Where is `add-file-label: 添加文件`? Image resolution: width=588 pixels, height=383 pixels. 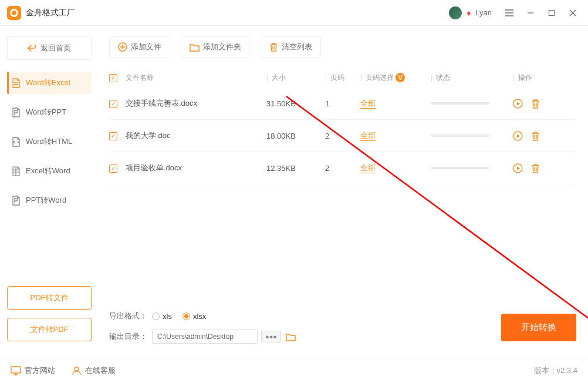 add-file-label: 添加文件 is located at coordinates (146, 47).